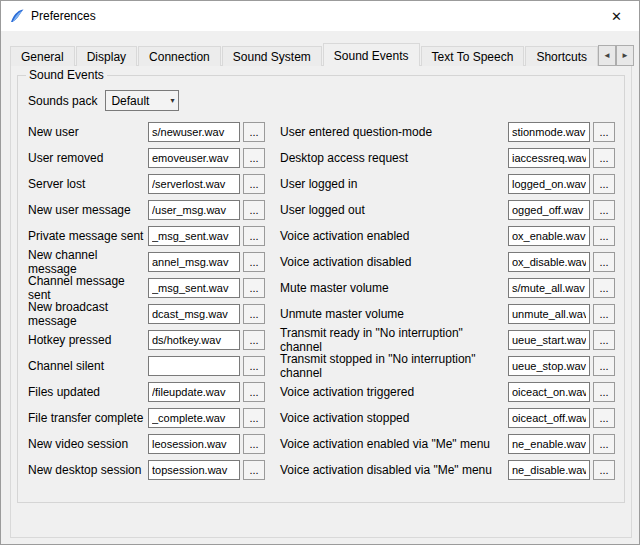 The height and width of the screenshot is (545, 640). Describe the element at coordinates (394, 288) in the screenshot. I see `event-label: Mute master volume` at that location.